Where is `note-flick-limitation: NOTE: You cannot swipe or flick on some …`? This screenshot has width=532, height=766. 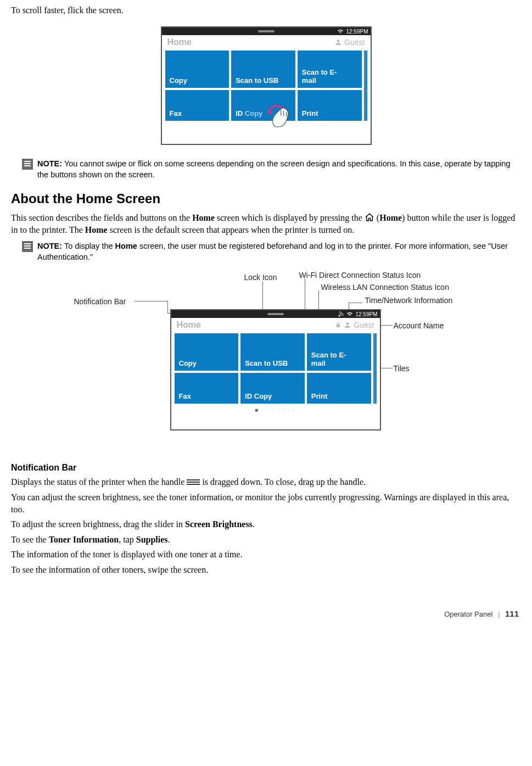
note-flick-limitation: NOTE: You cannot swipe or flick on some … is located at coordinates (271, 169).